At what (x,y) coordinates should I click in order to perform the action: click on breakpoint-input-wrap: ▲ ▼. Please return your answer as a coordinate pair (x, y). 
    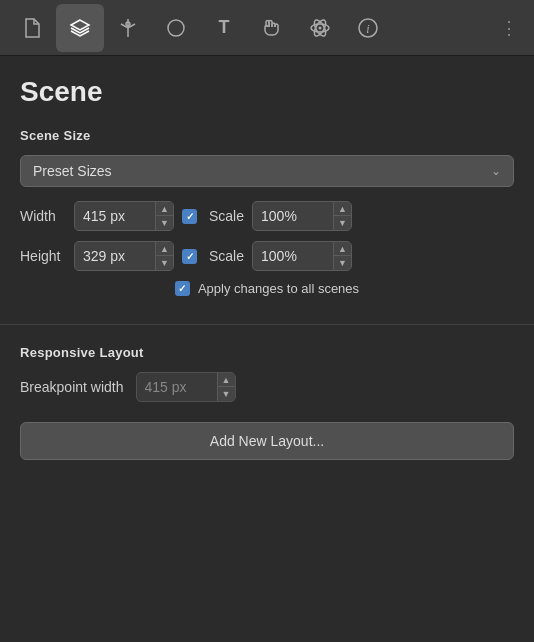
    Looking at the image, I should click on (186, 387).